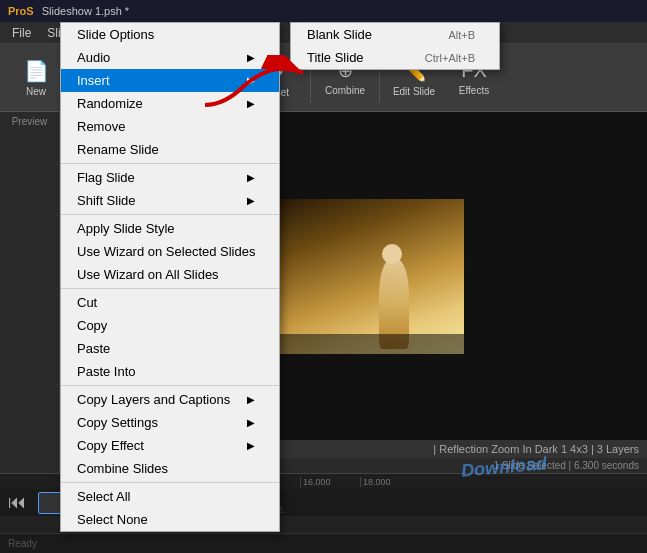 The width and height of the screenshot is (647, 553). Describe the element at coordinates (324, 543) in the screenshot. I see `status-bar: Ready` at that location.